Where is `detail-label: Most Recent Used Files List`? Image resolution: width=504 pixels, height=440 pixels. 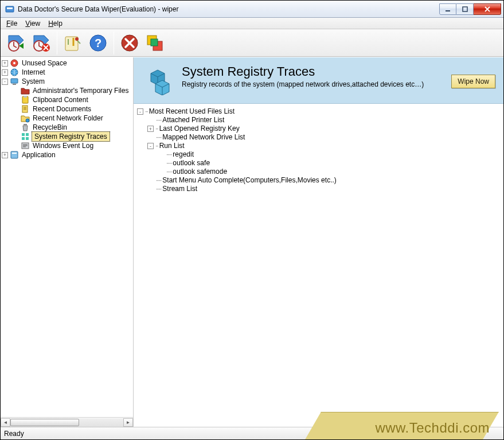 detail-label: Most Recent Used Files List is located at coordinates (192, 111).